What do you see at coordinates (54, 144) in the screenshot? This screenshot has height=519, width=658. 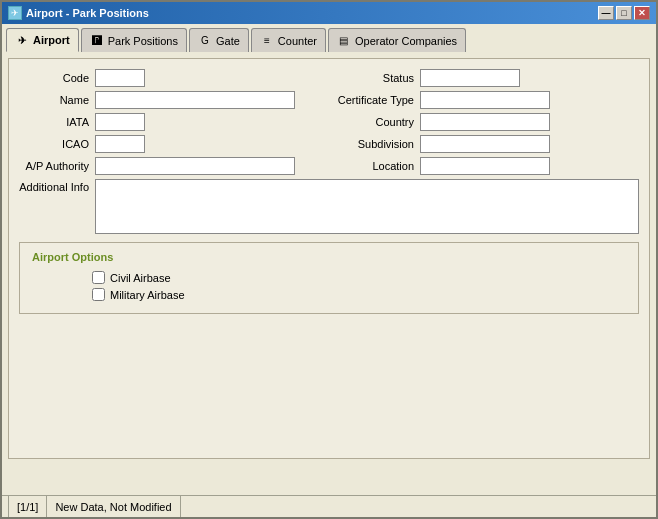 I see `icao-label: ICAO` at bounding box center [54, 144].